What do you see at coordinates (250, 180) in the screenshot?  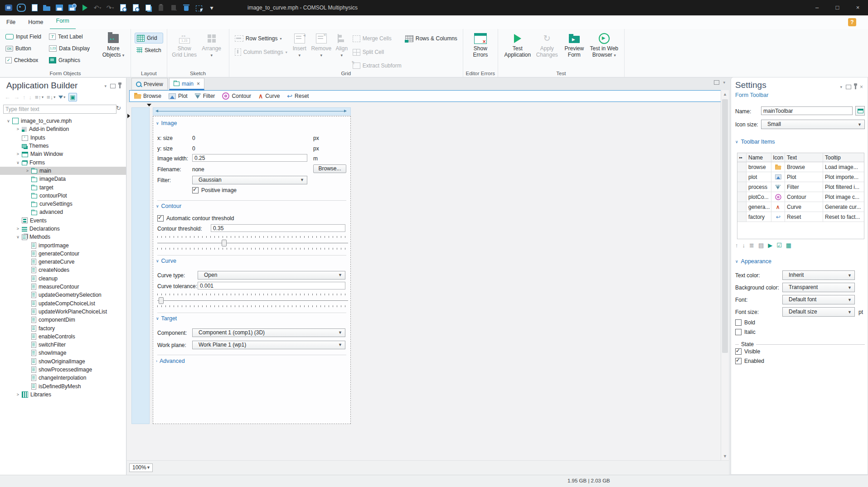 I see `filter-combo: Gaussian▼` at bounding box center [250, 180].